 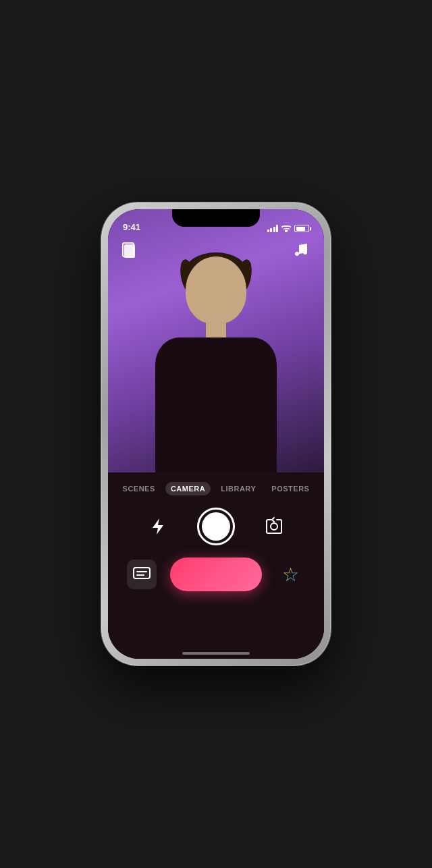 What do you see at coordinates (289, 229) in the screenshot?
I see `status-icons` at bounding box center [289, 229].